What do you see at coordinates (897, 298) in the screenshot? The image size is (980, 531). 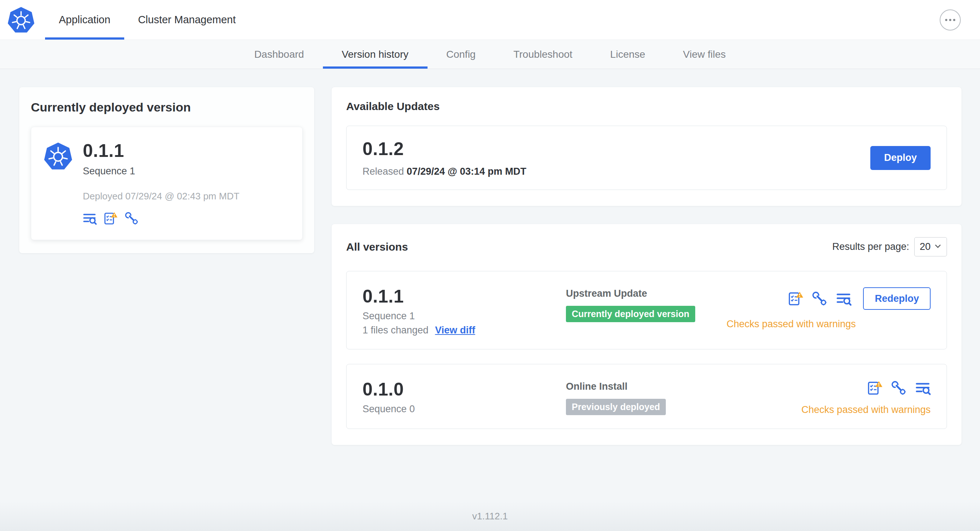 I see `redeploy-button: Redeploy` at bounding box center [897, 298].